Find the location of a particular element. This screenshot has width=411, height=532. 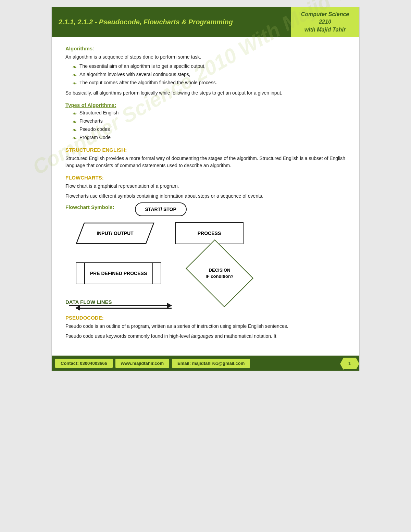

list-item: ❧ The essential aim of an algorithm is t… is located at coordinates (209, 67).